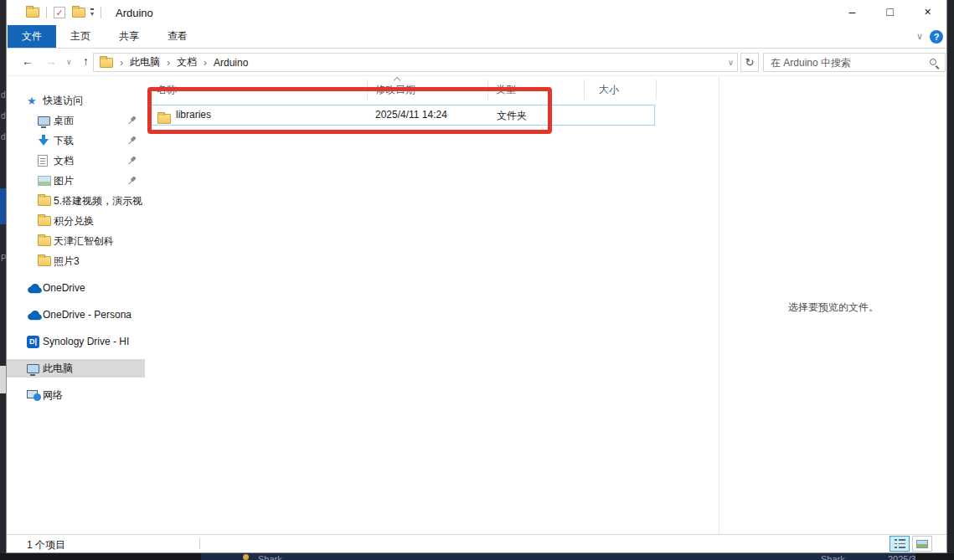  I want to click on sidebar-item-label: 网络, so click(53, 395).